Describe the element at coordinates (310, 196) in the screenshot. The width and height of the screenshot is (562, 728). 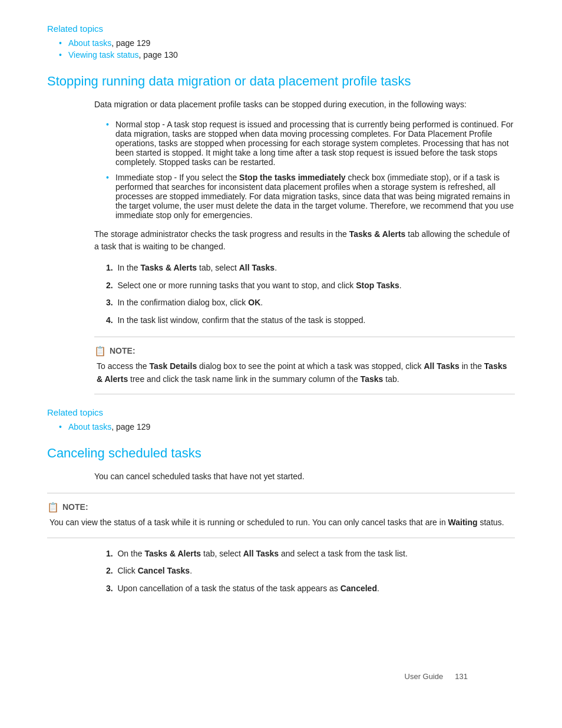
I see `list-item: Immediate stop - If you select the Stop …` at that location.